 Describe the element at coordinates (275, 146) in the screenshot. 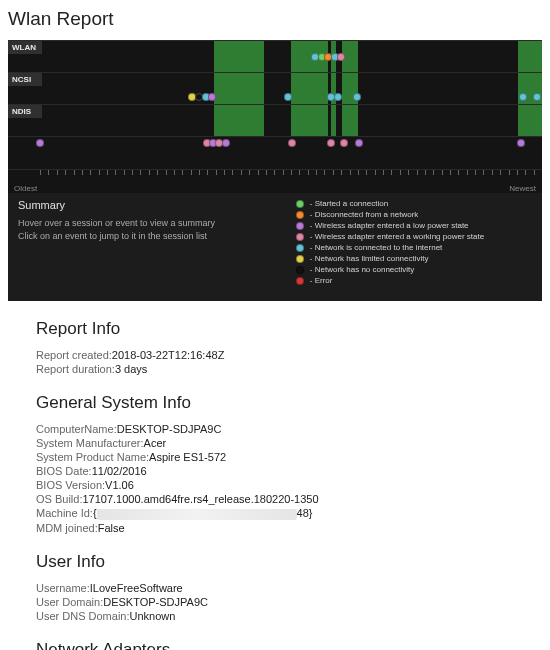

I see `lane-events` at that location.